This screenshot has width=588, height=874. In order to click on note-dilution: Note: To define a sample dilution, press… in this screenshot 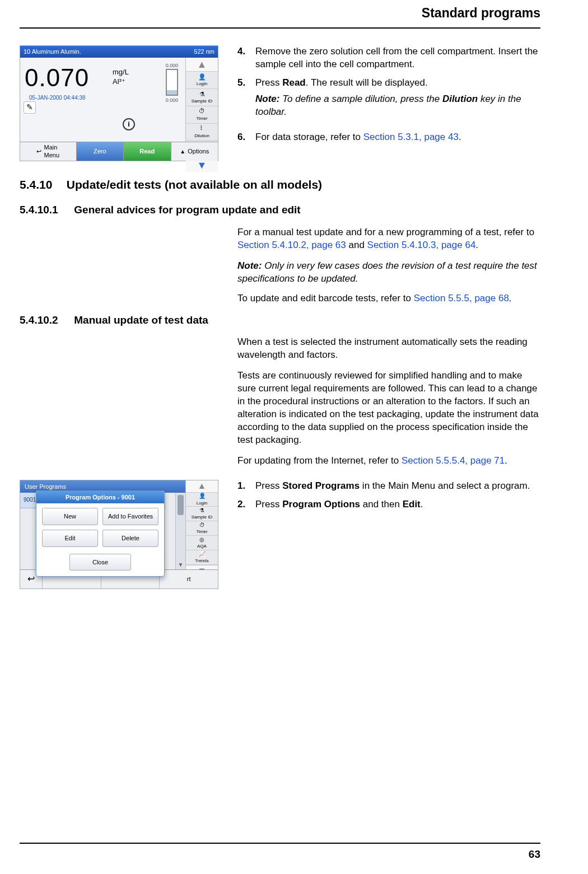, I will do `click(398, 106)`.